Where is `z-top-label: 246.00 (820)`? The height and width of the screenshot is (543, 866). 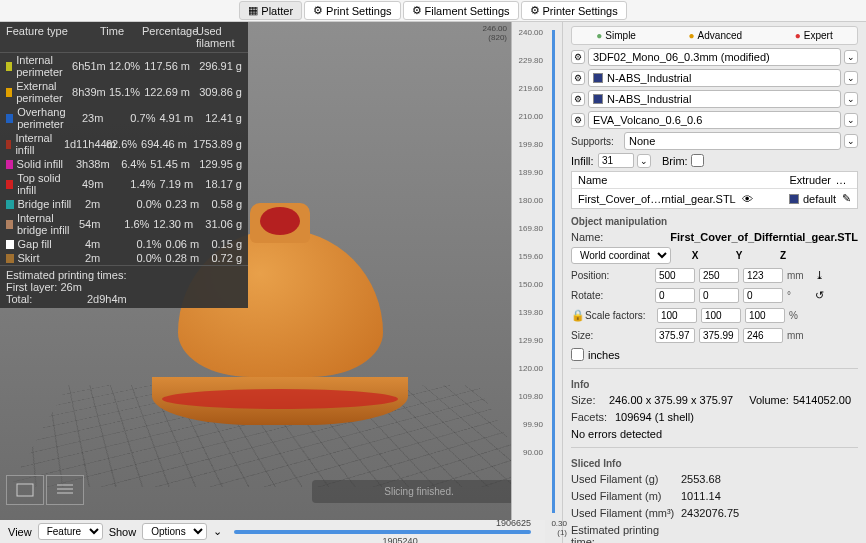 z-top-label: 246.00 (820) is located at coordinates (495, 33).